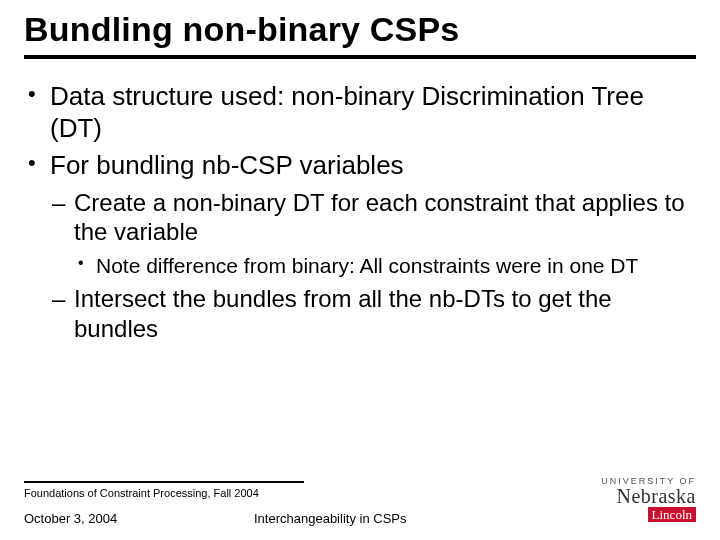 Image resolution: width=720 pixels, height=540 pixels. What do you see at coordinates (360, 112) in the screenshot?
I see `bullet-item: Data structure used: non-binary Discrimi…` at bounding box center [360, 112].